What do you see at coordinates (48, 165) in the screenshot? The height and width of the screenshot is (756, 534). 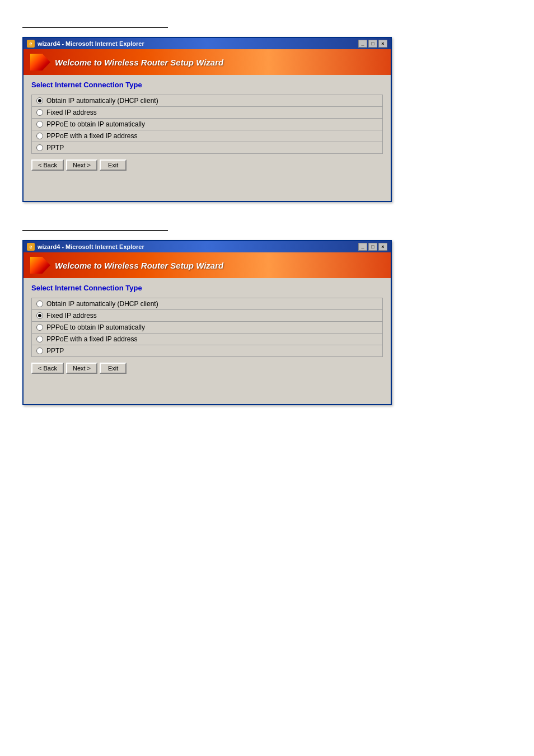 I see `back-button-1: < Back` at bounding box center [48, 165].